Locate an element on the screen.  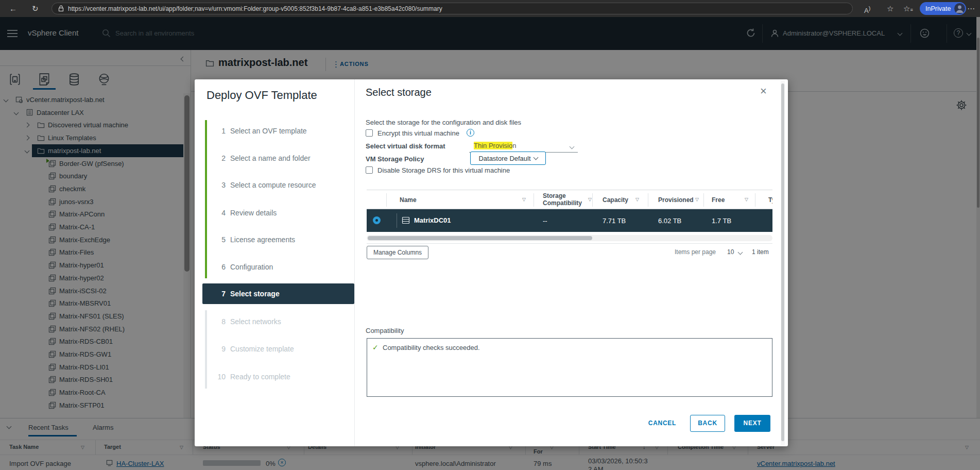
lock-icon is located at coordinates (61, 8).